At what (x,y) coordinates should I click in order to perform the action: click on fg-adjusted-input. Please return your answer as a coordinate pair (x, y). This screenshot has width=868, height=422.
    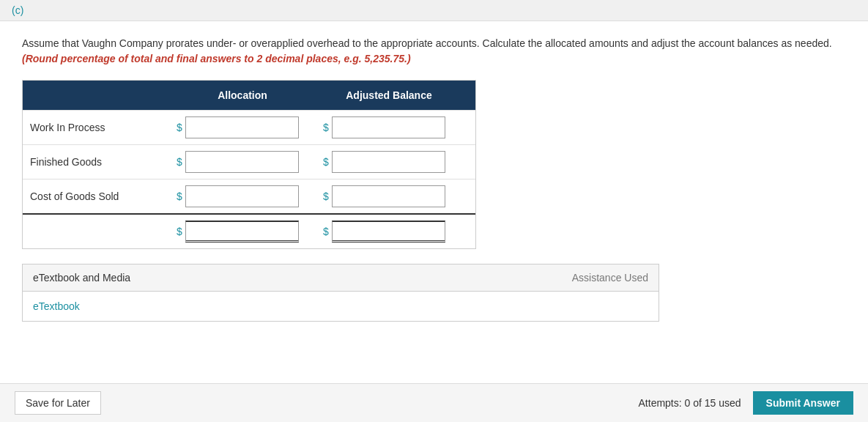
    Looking at the image, I should click on (388, 162).